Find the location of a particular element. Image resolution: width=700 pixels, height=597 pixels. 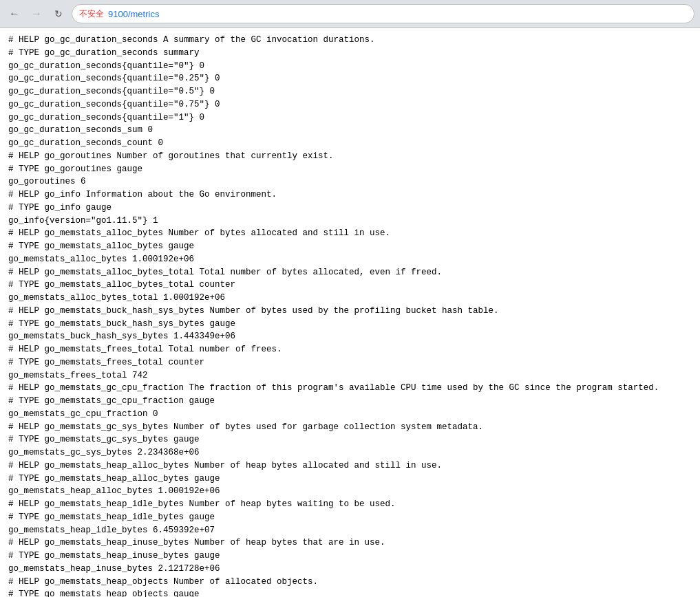

metrics-line: # HELP go_memstats_gc_sys_bytes Number o… is located at coordinates (350, 428).